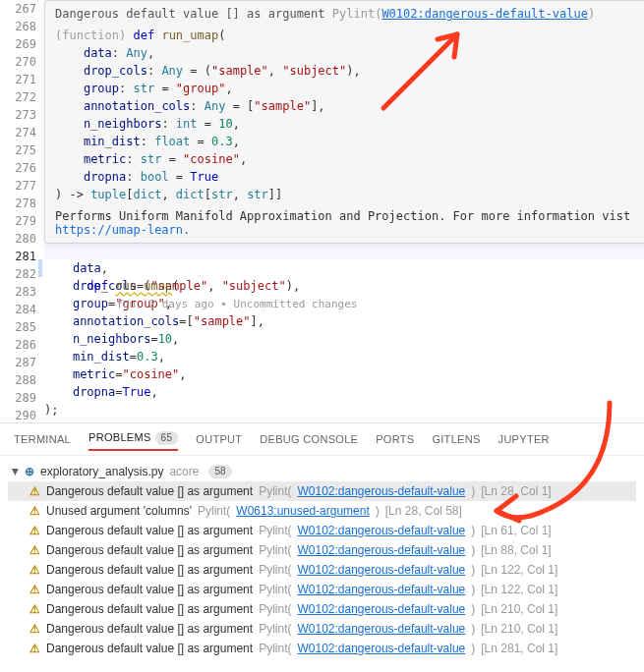  What do you see at coordinates (18, 256) in the screenshot?
I see `line-number: 281` at bounding box center [18, 256].